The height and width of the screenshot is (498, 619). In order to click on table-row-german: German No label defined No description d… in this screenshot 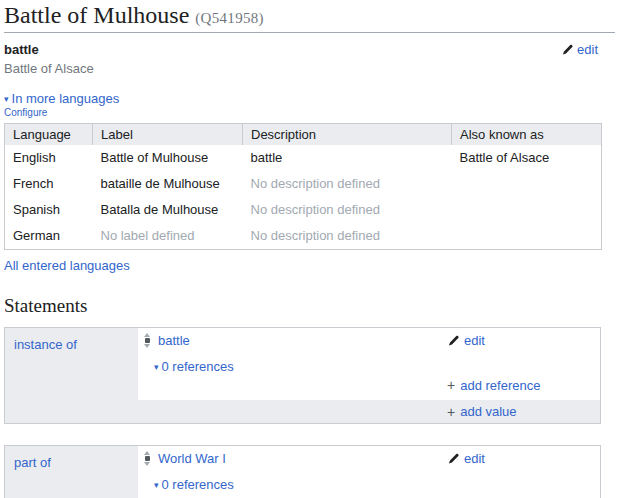, I will do `click(304, 236)`.